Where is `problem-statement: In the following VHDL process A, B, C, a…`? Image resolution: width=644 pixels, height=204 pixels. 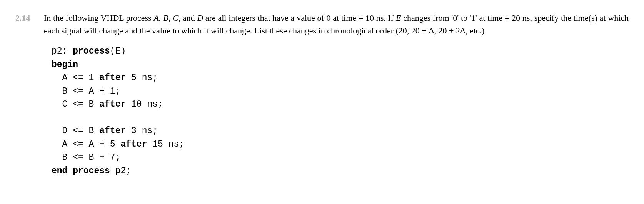 problem-statement: In the following VHDL process A, B, C, a… is located at coordinates (336, 24).